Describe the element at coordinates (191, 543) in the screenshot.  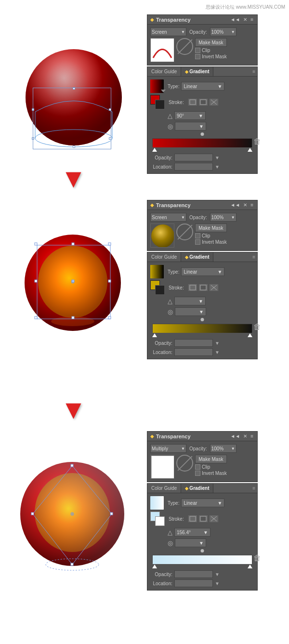
I see `circle-dropdown-3: ▼` at that location.